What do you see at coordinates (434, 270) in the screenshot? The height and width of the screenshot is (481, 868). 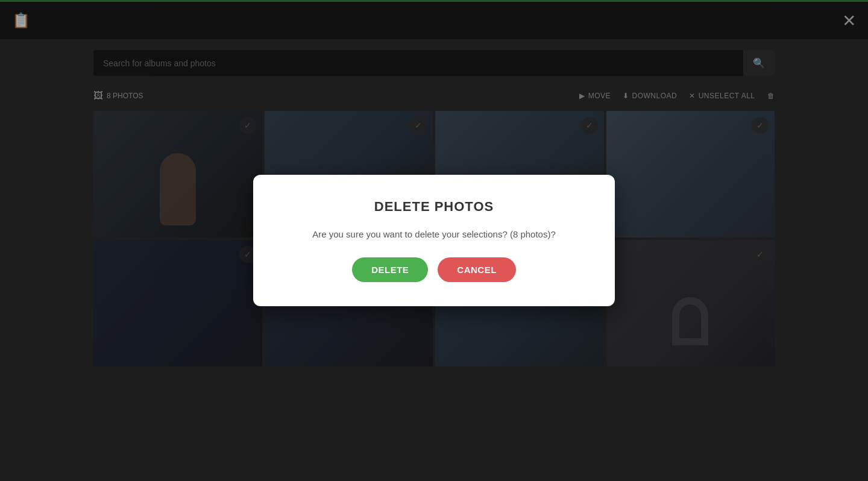 I see `modal-buttons: DELETE CANCEL` at bounding box center [434, 270].